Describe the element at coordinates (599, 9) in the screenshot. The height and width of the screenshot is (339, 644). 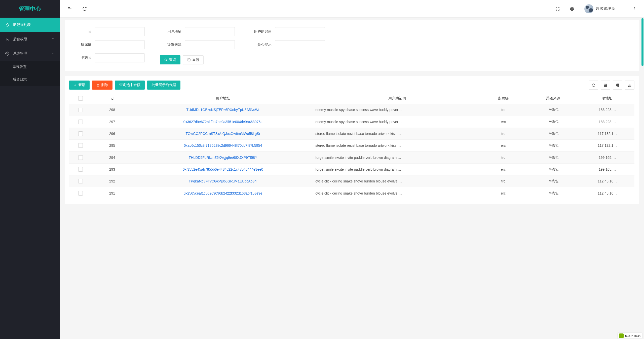
I see `user-menu: 超级管理员` at that location.